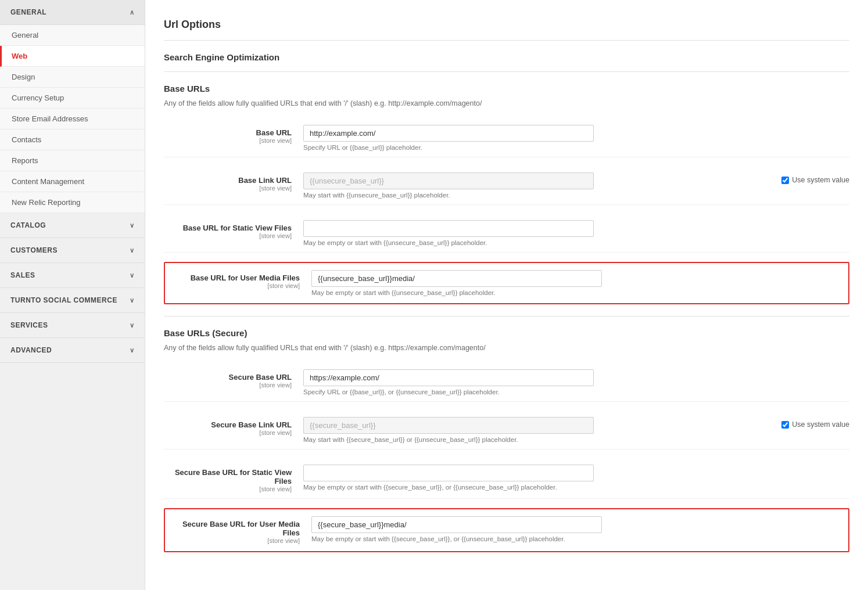 The image size is (868, 590). I want to click on sub-secure-base-url: [store view], so click(228, 385).